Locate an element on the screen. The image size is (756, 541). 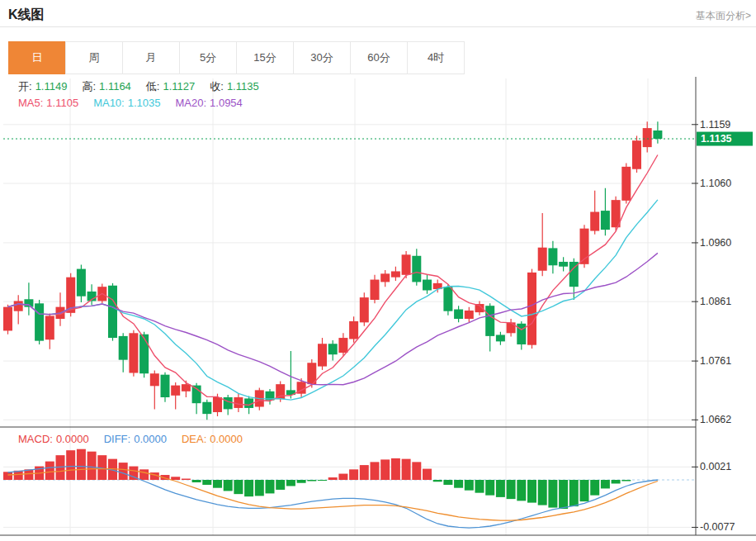
tab-日: 日 is located at coordinates (37, 58).